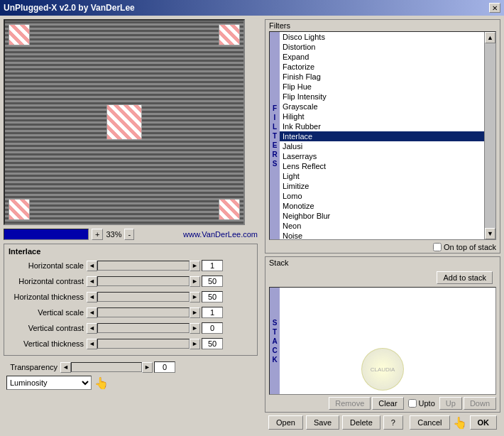  What do you see at coordinates (382, 176) in the screenshot?
I see `filter-item: Light` at bounding box center [382, 176].